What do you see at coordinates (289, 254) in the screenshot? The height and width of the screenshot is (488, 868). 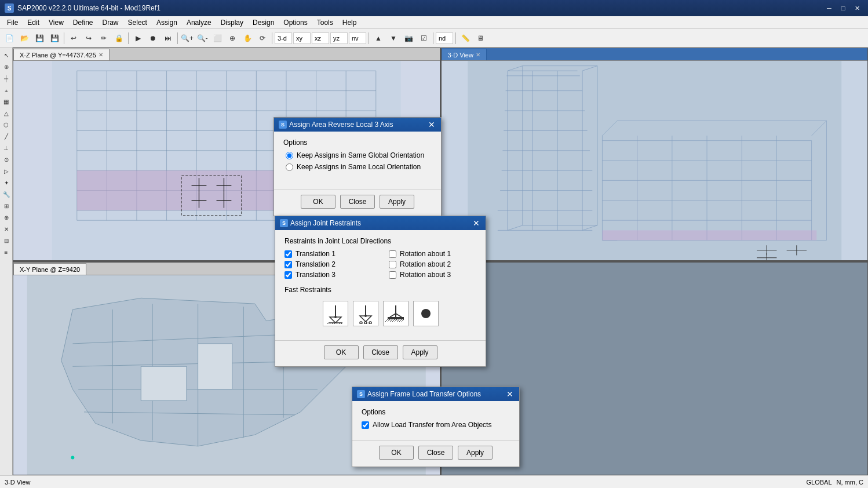 I see `dialog2-trans1-input` at bounding box center [289, 254].